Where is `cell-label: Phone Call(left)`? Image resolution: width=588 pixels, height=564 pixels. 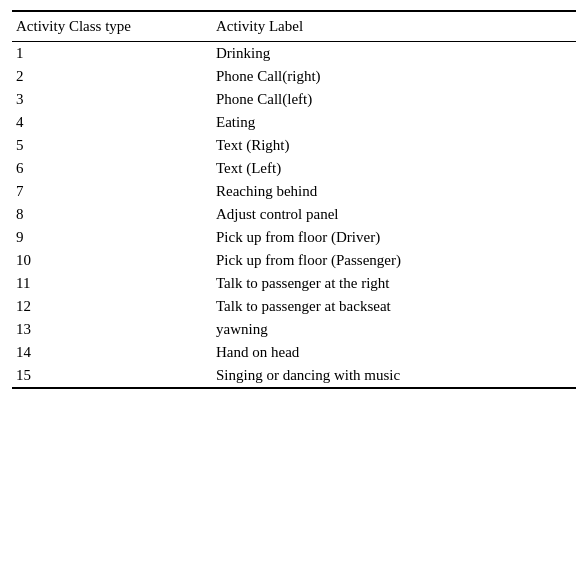 cell-label: Phone Call(left) is located at coordinates (394, 100).